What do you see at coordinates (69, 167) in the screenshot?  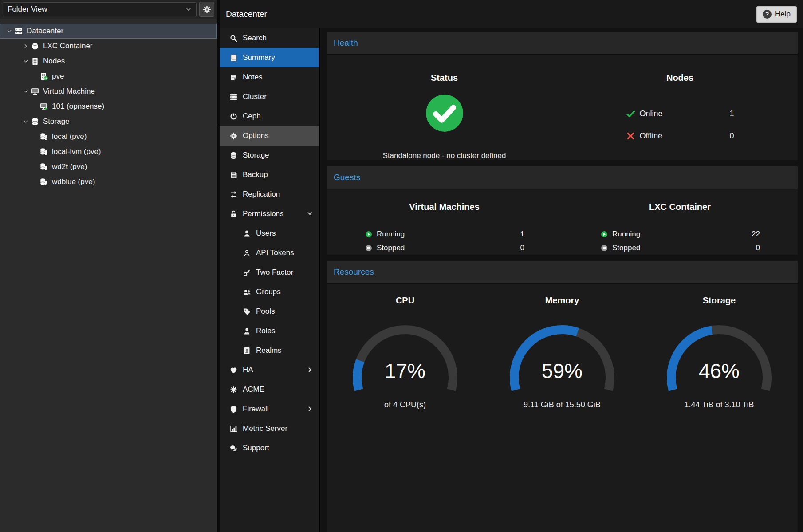 I see `tree-item-label: wd2t (pve)` at bounding box center [69, 167].